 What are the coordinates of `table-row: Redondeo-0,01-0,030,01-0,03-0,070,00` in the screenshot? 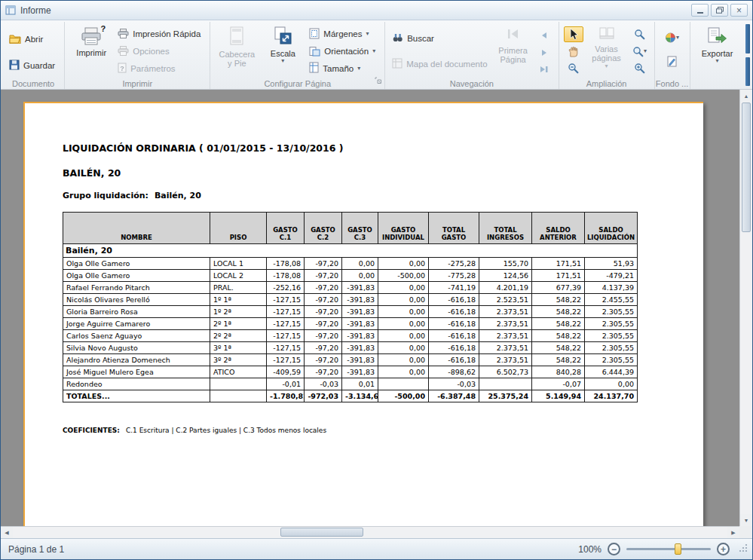 It's located at (350, 384).